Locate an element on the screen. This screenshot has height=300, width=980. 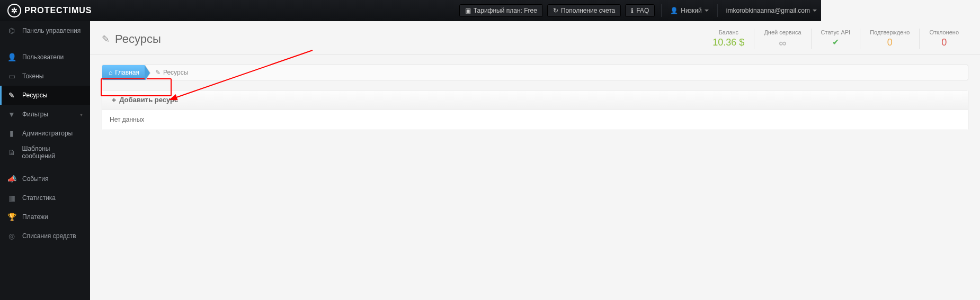
account-dropdown: imkorobkinaanna@gmail.com is located at coordinates (771, 11).